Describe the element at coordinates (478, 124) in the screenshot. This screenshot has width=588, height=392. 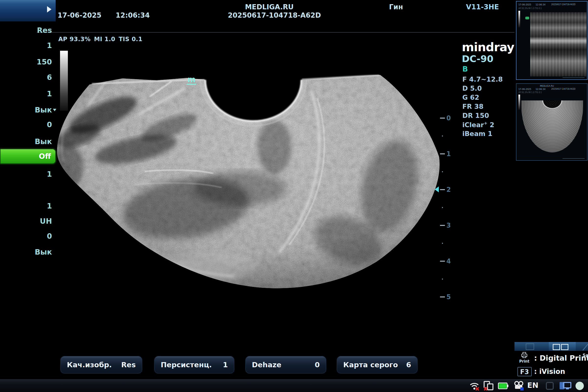
I see `param-iclear: iClear+ 2` at that location.